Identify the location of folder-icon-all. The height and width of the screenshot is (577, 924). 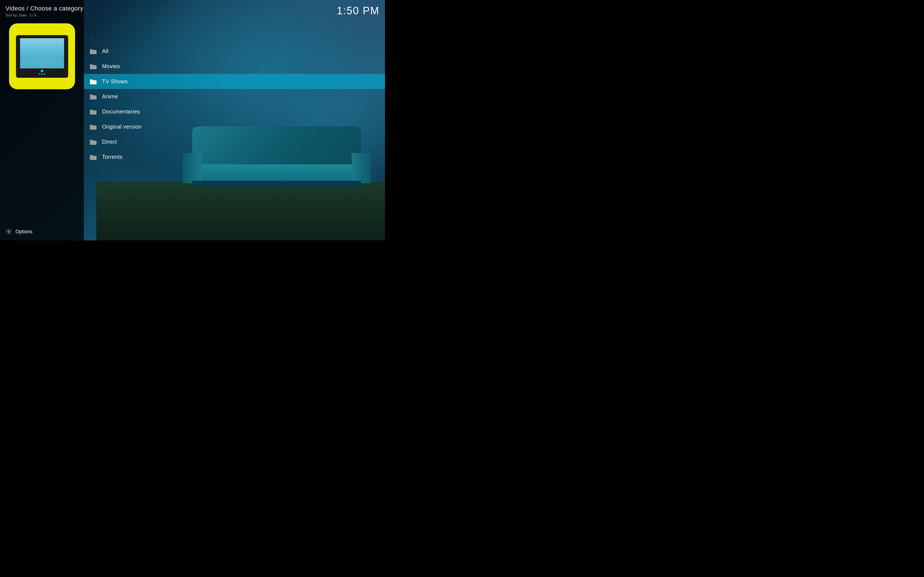
(93, 52).